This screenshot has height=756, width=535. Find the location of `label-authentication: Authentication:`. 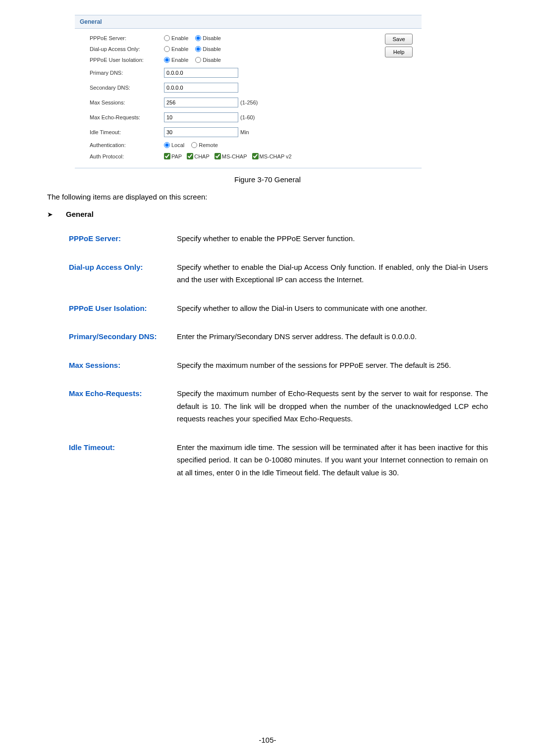

label-authentication: Authentication: is located at coordinates (127, 145).